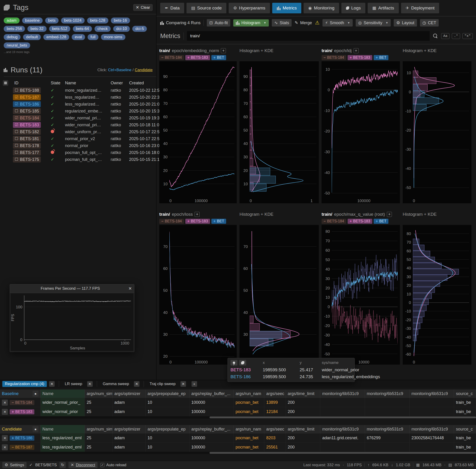  I want to click on tag-pill-bets-1024: bets-1024, so click(73, 20).